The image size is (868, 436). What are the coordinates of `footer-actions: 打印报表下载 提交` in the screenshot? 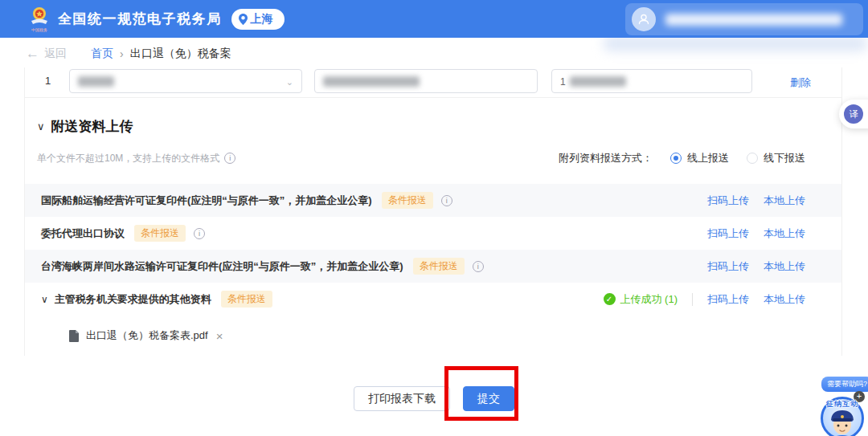 It's located at (434, 398).